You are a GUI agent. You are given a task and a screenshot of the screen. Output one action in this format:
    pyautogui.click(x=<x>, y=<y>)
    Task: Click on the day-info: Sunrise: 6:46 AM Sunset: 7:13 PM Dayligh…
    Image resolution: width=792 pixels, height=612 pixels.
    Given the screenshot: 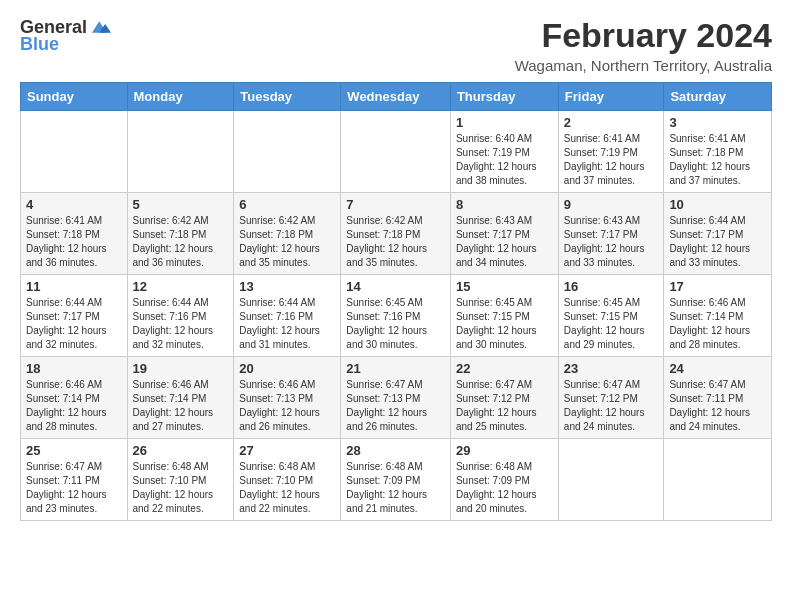 What is the action you would take?
    pyautogui.click(x=287, y=406)
    